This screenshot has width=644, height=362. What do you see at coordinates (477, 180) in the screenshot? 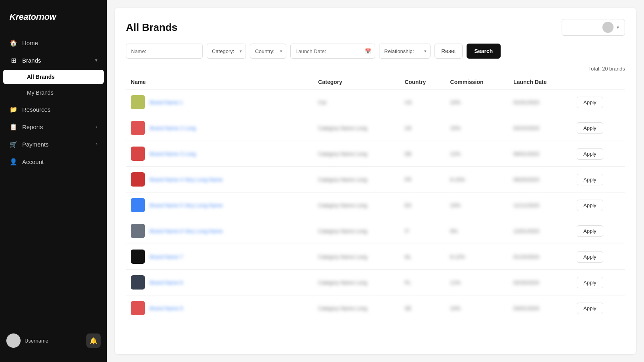
I see `brand-commission: 8-15%` at bounding box center [477, 180].